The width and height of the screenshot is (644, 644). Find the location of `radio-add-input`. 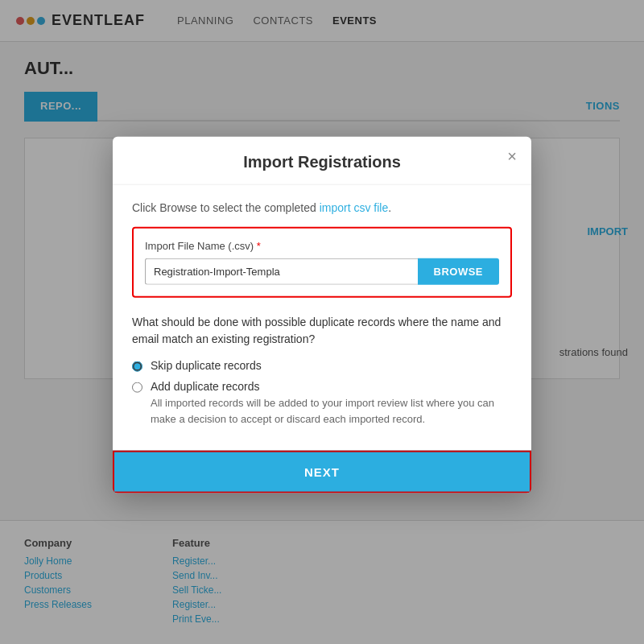

radio-add-input is located at coordinates (137, 388).